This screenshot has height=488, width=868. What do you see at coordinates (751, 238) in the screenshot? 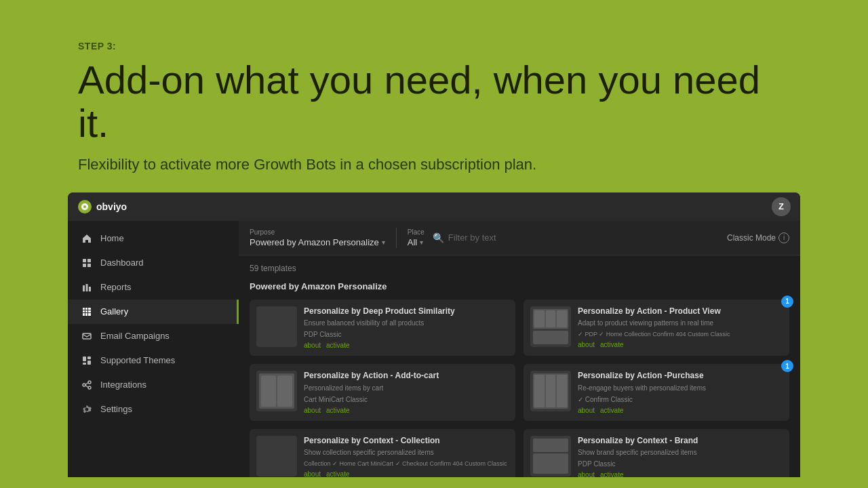
I see `classic-mode-label: Classic Mode` at bounding box center [751, 238].